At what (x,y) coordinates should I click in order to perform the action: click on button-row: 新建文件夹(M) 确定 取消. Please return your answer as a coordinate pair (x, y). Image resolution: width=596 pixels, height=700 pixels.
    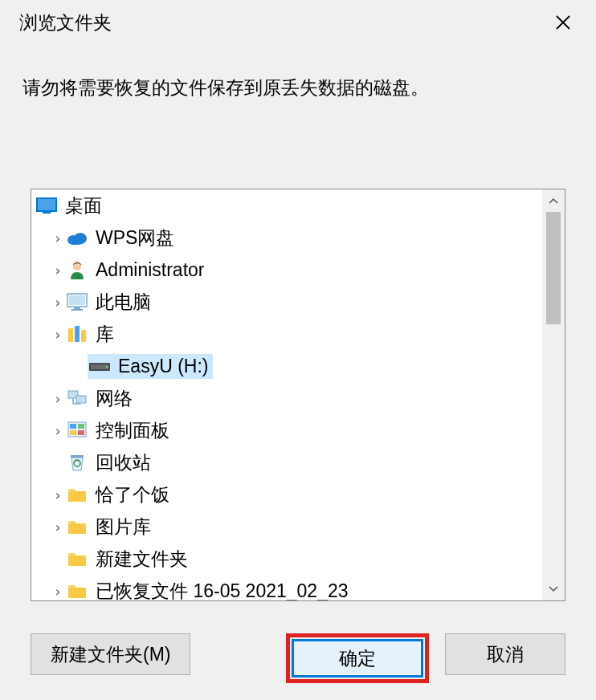
    Looking at the image, I should click on (298, 642).